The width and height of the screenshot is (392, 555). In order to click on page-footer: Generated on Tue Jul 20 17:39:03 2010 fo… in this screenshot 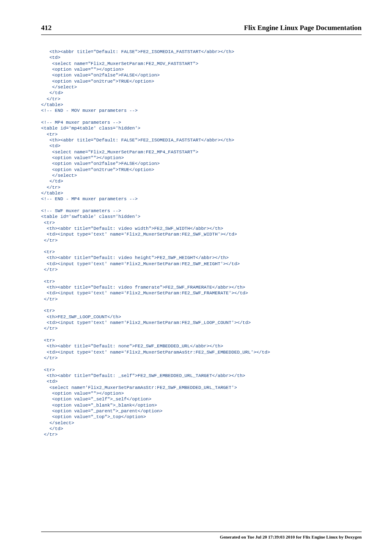, I will do `click(201, 535)`.